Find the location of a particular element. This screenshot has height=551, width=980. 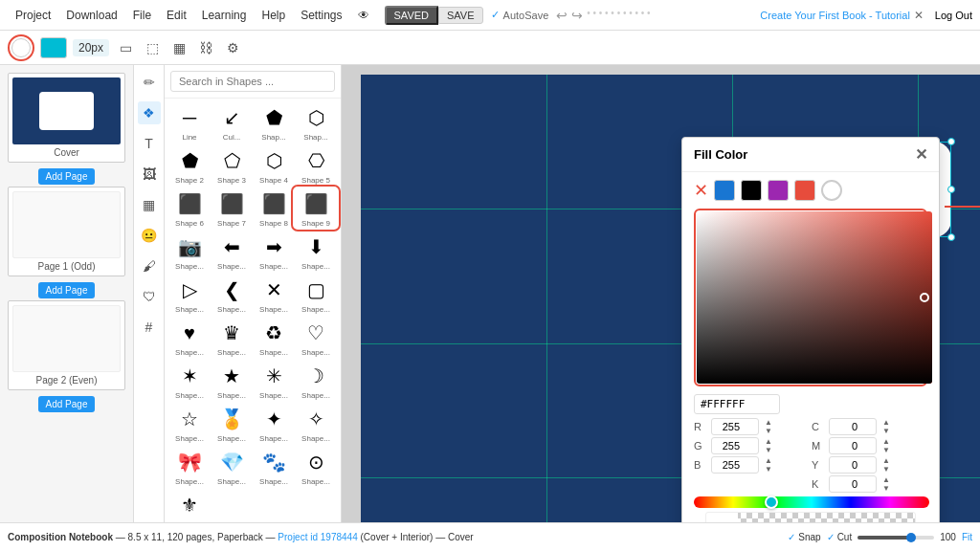

m-input is located at coordinates (853, 446).